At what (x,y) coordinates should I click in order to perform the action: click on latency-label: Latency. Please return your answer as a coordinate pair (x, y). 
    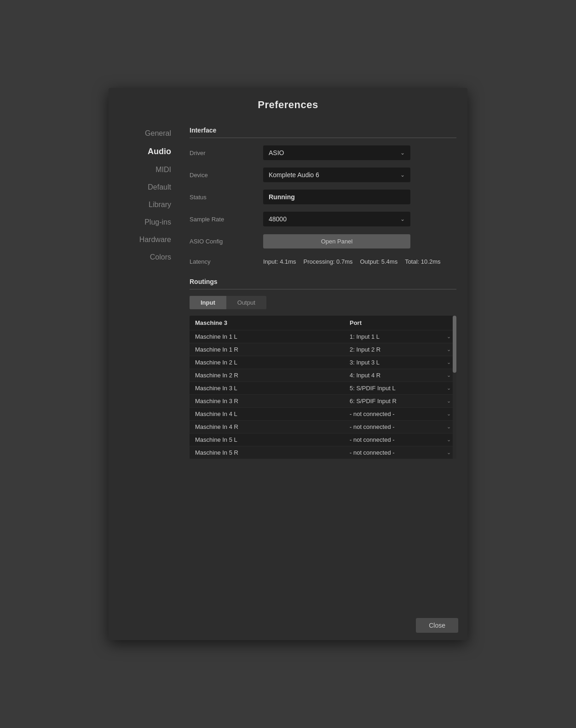
    Looking at the image, I should click on (226, 261).